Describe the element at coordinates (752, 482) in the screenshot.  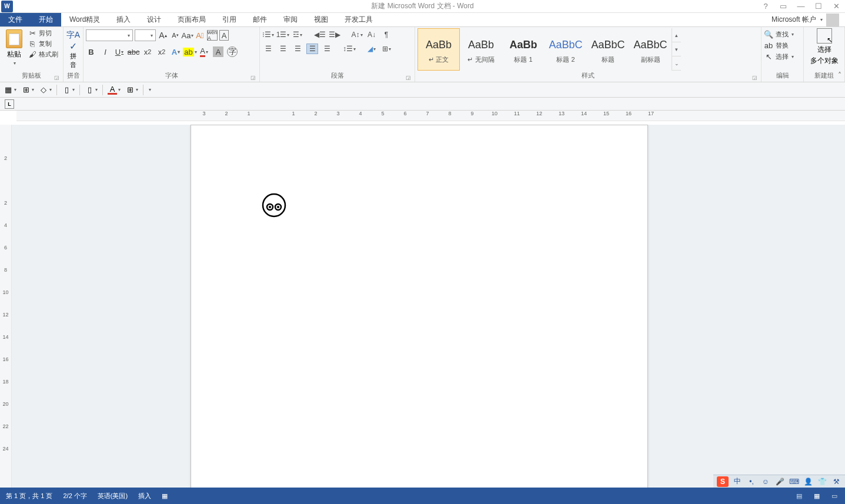
I see `ime-punct-icon: •,` at that location.